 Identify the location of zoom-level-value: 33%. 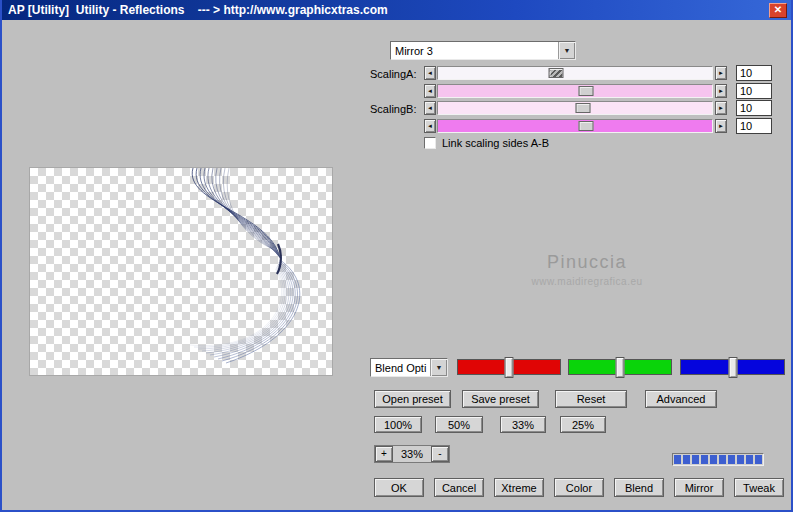
(412, 454).